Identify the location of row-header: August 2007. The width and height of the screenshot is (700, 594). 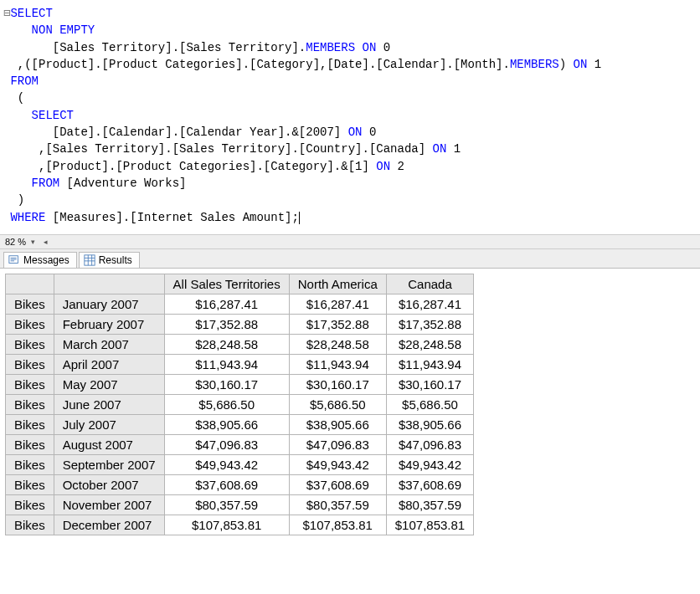
(109, 444).